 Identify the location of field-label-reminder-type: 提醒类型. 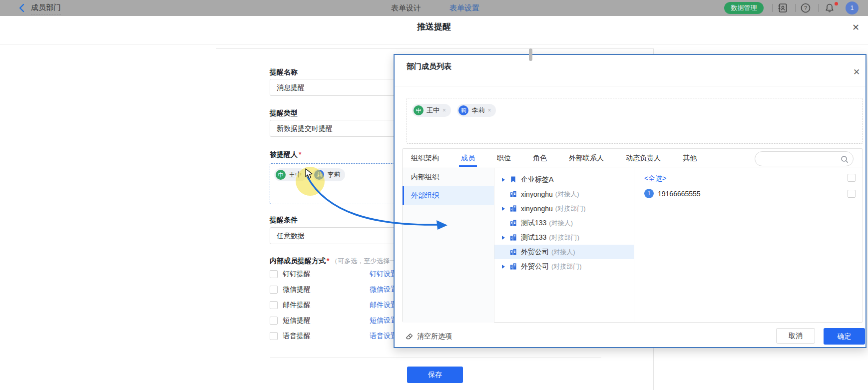
(284, 113).